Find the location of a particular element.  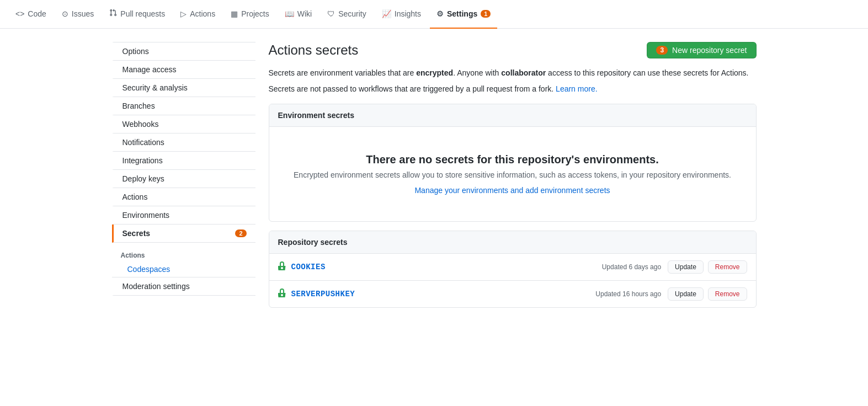

secret-row-serverpushkey: SERVERPUSHKEY Updated 16 hours ago Updat… is located at coordinates (513, 294).